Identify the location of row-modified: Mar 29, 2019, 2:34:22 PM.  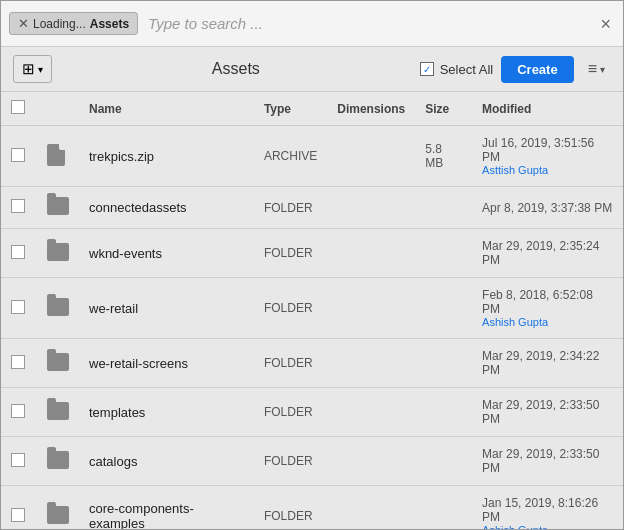
(548, 364).